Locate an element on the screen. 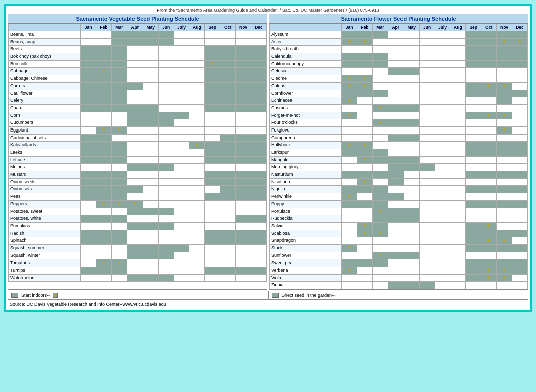 Image resolution: width=536 pixels, height=392 pixels. table-row: Stock✦ is located at coordinates (398, 248).